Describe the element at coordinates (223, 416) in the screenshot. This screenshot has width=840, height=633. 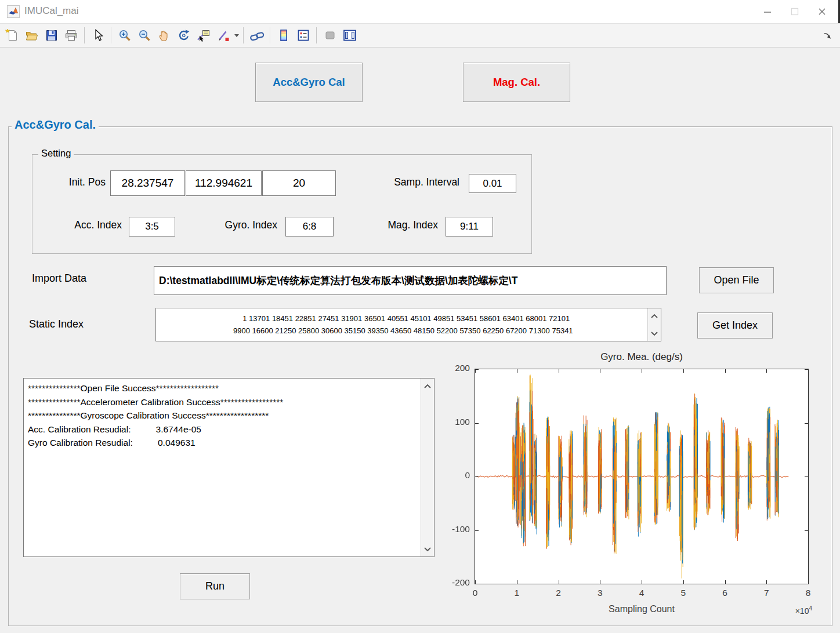
I see `log-line: ***************Gyroscope Calibration Suc…` at that location.